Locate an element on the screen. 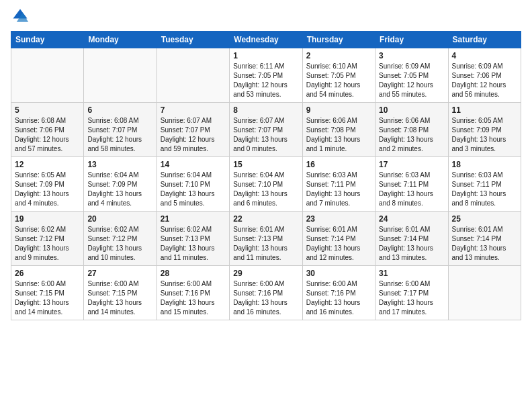  day-info: Sunrise: 6:09 AMSunset: 7:06 PMDaylight:… is located at coordinates (485, 81).